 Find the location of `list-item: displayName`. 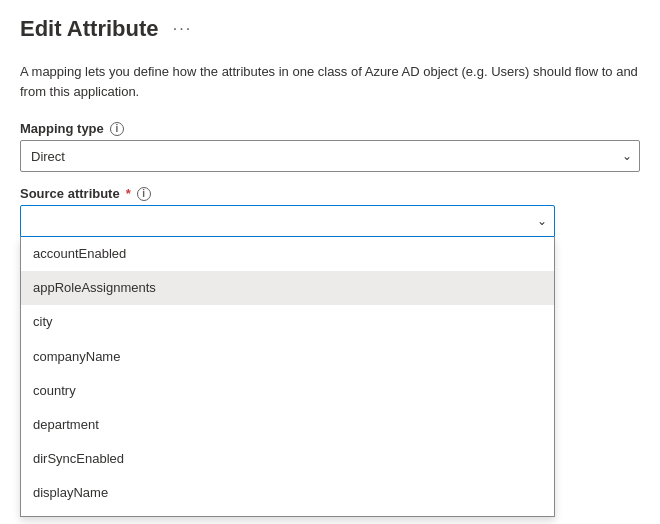

list-item: displayName is located at coordinates (288, 493).